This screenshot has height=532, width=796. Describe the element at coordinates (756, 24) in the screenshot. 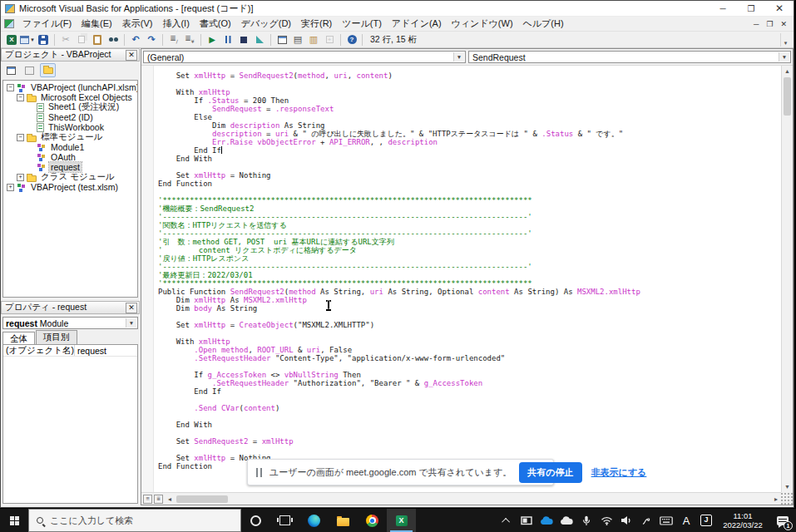

I see `mdi-minimize-button: ─` at that location.